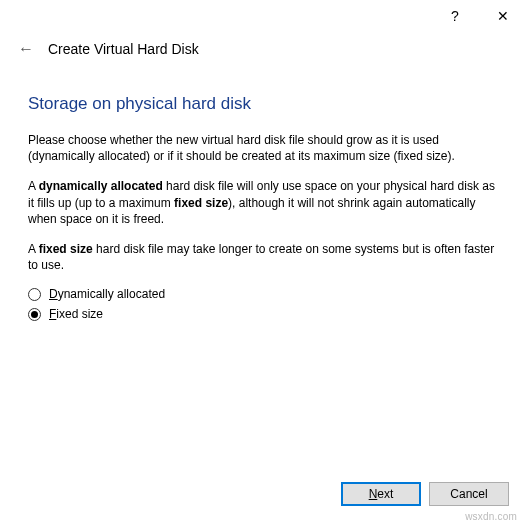 The width and height of the screenshot is (523, 524). I want to click on text: hard disk file may take longer to create…, so click(261, 257).